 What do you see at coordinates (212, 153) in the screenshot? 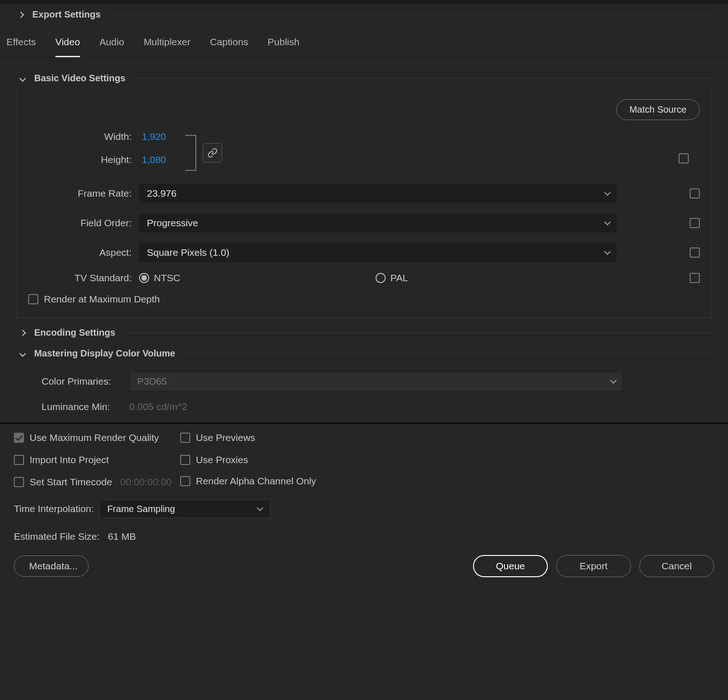
I see `link-dimensions-button` at bounding box center [212, 153].